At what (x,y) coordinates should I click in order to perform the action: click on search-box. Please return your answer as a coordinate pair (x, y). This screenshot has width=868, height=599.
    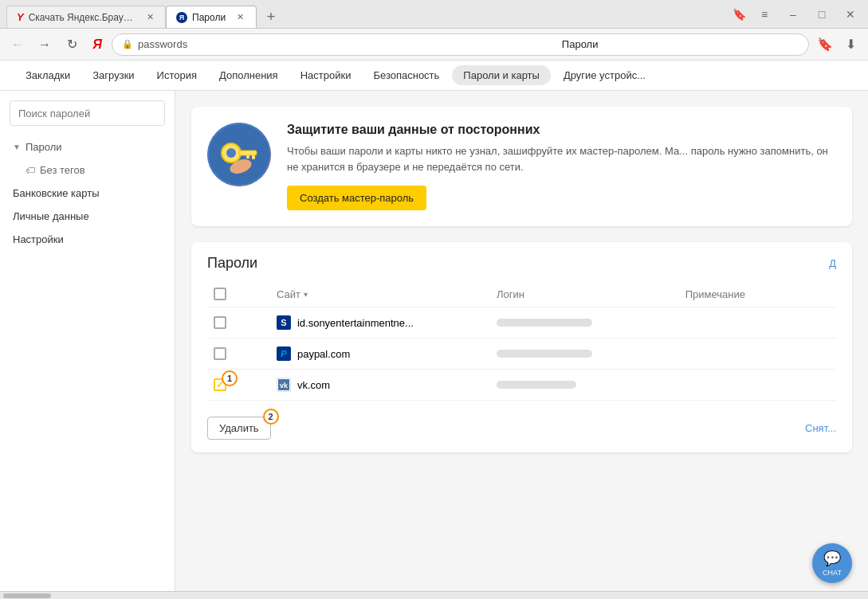
    Looking at the image, I should click on (88, 113).